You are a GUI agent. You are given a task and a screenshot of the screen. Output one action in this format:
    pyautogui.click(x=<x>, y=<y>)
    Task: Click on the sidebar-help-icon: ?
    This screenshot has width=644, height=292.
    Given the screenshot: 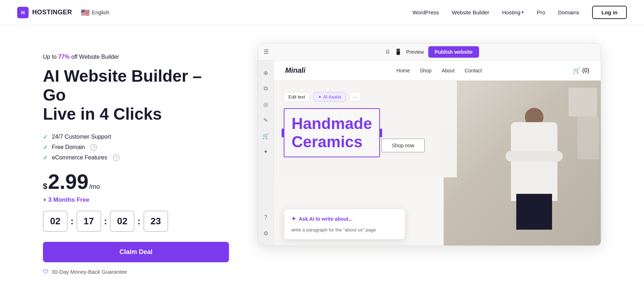 What is the action you would take?
    pyautogui.click(x=266, y=217)
    